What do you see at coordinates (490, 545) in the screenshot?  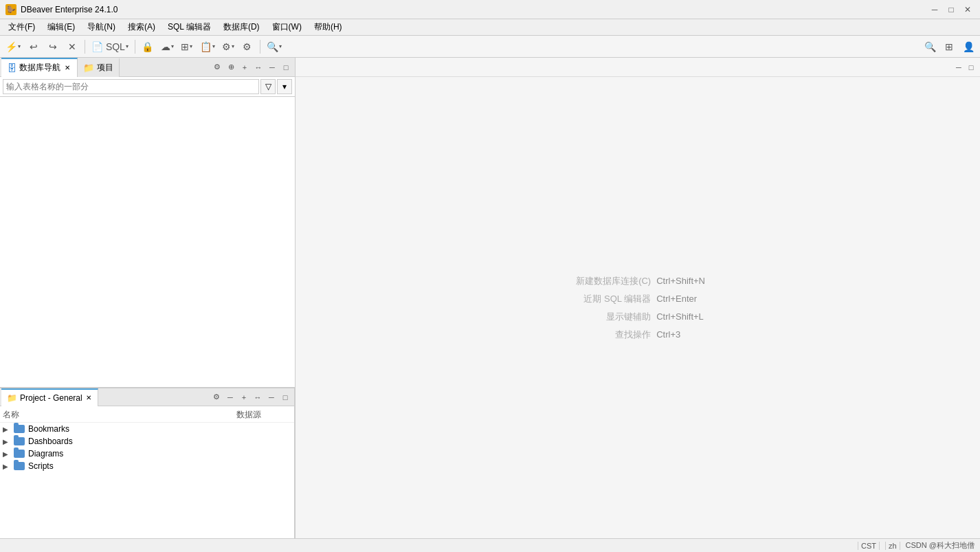 I see `status-bar: CST zh CSDN @科大扫地僧` at bounding box center [490, 545].